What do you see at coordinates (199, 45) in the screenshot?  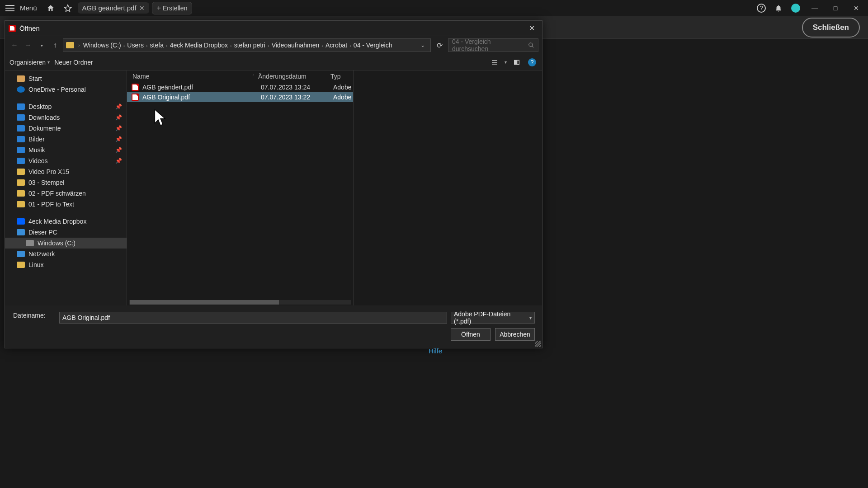 I see `breadcrumb-item: 4eck Media Dropbox` at bounding box center [199, 45].